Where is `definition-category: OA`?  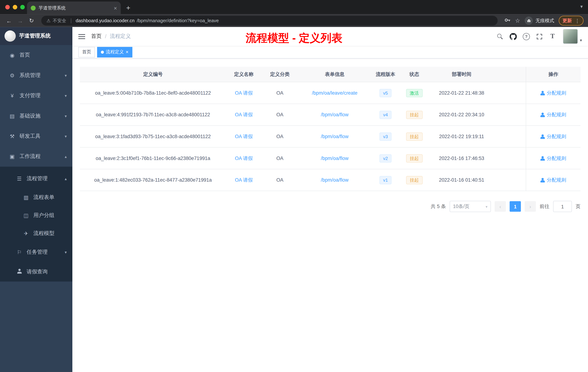 definition-category: OA is located at coordinates (280, 136).